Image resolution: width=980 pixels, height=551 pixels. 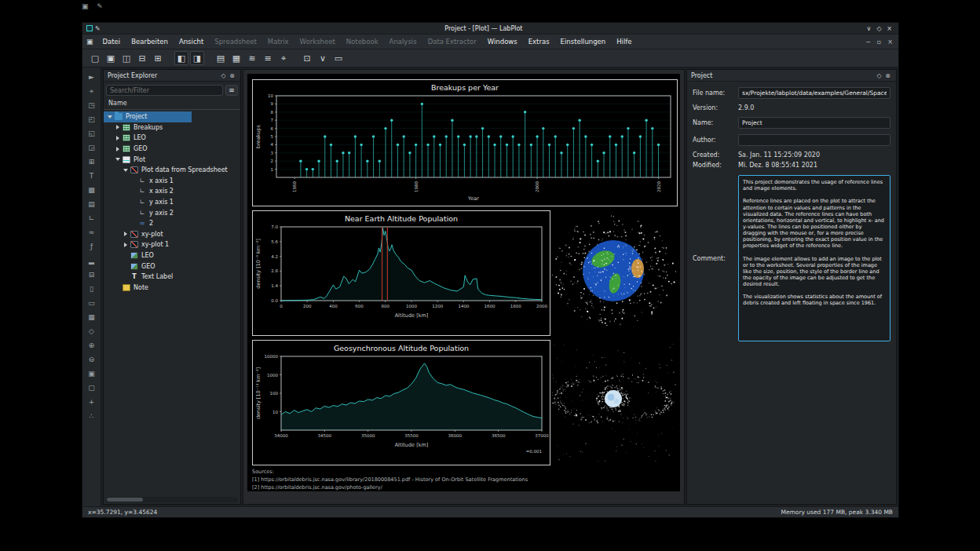 What do you see at coordinates (192, 42) in the screenshot?
I see `menu-ansicht: Ansicht` at bounding box center [192, 42].